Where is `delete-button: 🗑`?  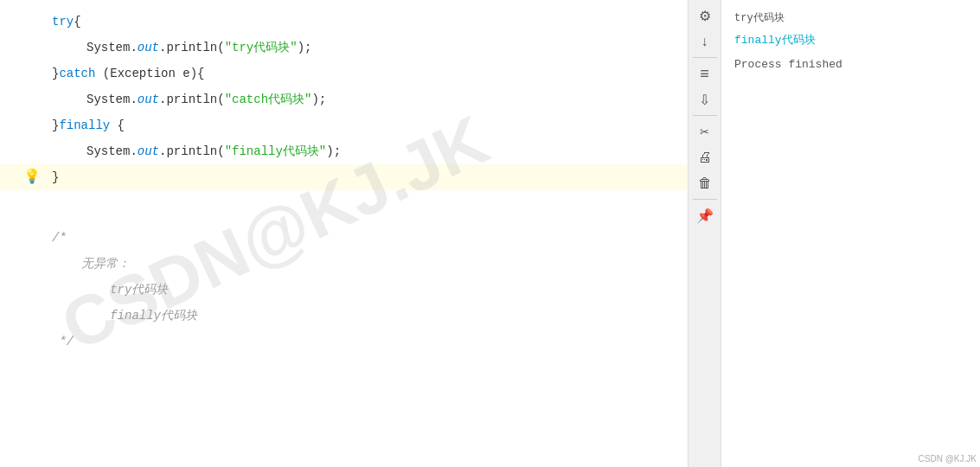
delete-button: 🗑 is located at coordinates (705, 183).